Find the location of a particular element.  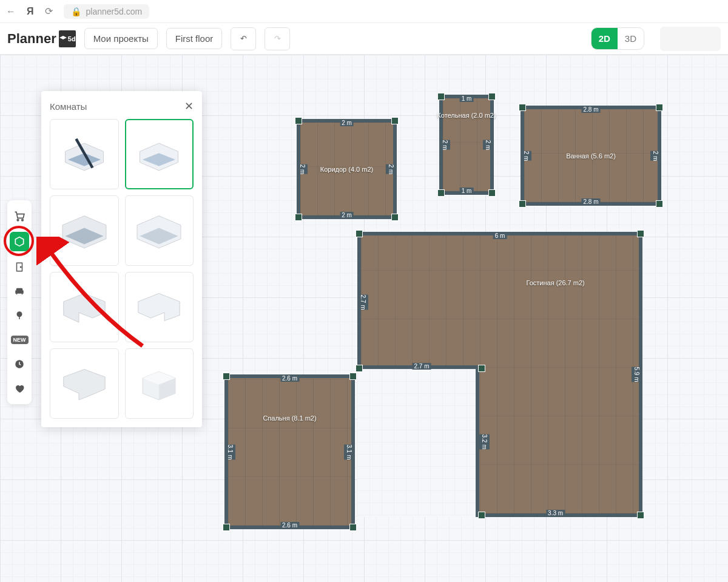

dim-bot: 3.3 m is located at coordinates (556, 513).